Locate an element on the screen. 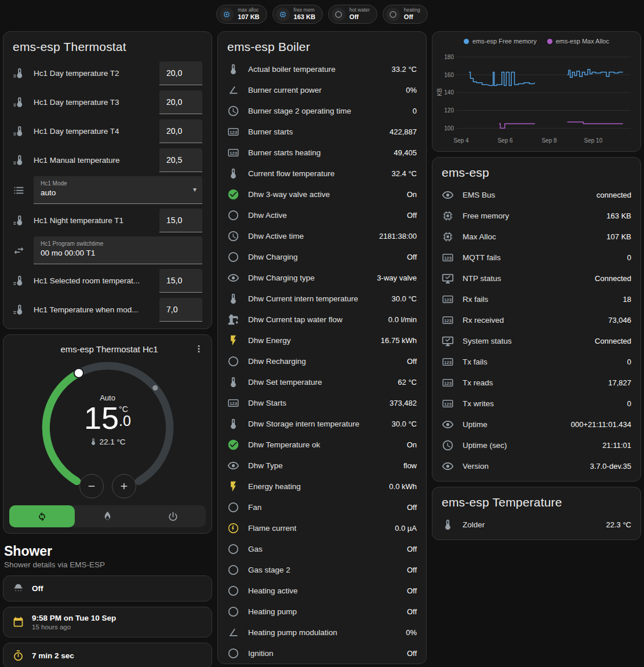 The image size is (644, 667). entity-row: Dhw Active time2181:38:00 is located at coordinates (322, 236).